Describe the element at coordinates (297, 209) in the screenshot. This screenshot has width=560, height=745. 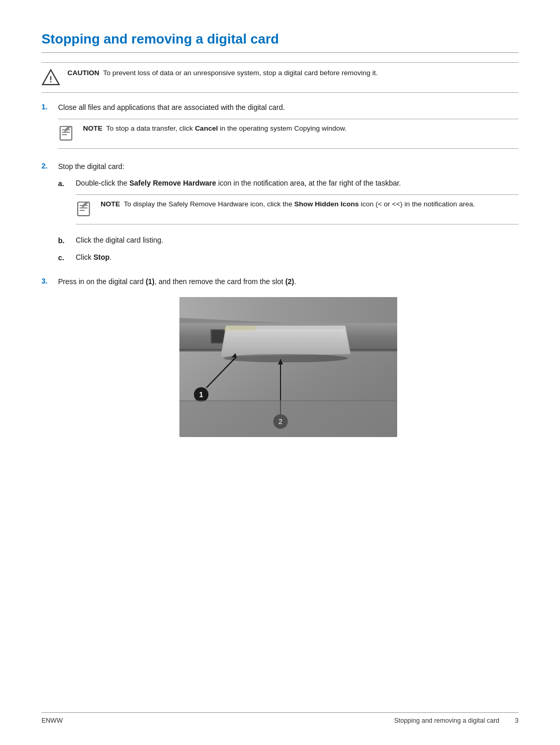
I see `substep-a-note: NOTE To display the Safely Remove Hardwa…` at that location.